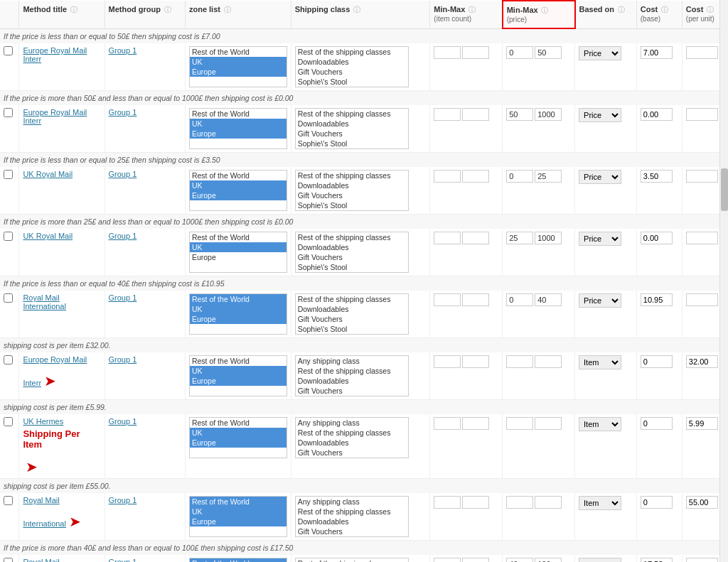 The image size is (728, 562). I want to click on vertical-scrollbar, so click(724, 281).